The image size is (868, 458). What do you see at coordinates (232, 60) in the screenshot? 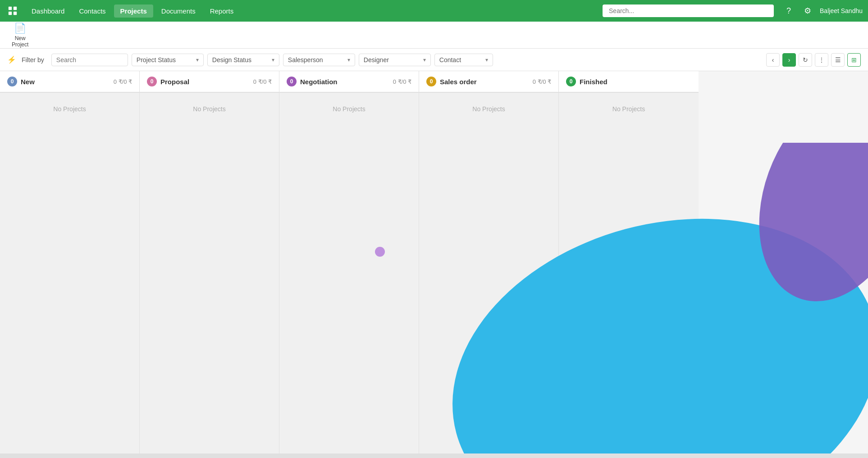
I see `design-status-label: Design Status` at bounding box center [232, 60].